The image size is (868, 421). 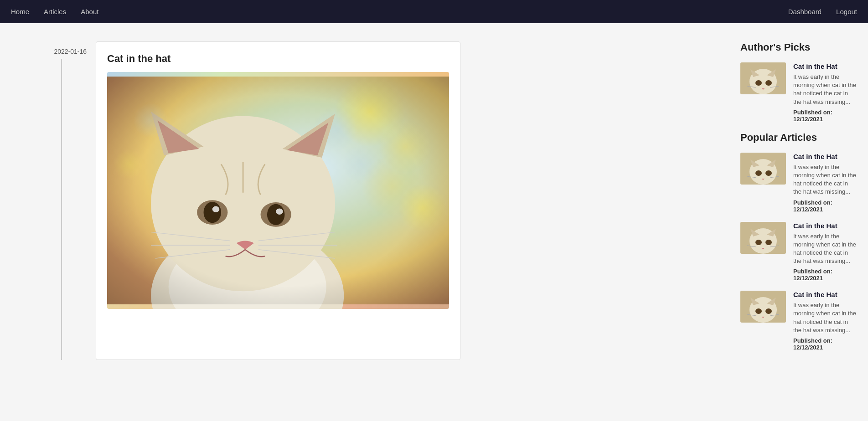 I want to click on authors-pick-info-0: Cat in the Hat It was early in the morni…, so click(x=825, y=92).